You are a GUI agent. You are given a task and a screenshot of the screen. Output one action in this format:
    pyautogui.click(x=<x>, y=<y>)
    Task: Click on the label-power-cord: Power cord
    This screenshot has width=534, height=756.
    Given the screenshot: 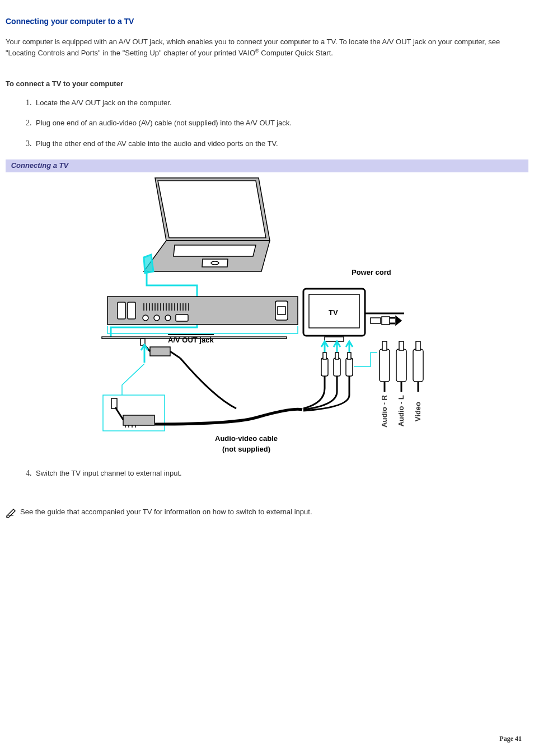 What is the action you would take?
    pyautogui.click(x=372, y=273)
    